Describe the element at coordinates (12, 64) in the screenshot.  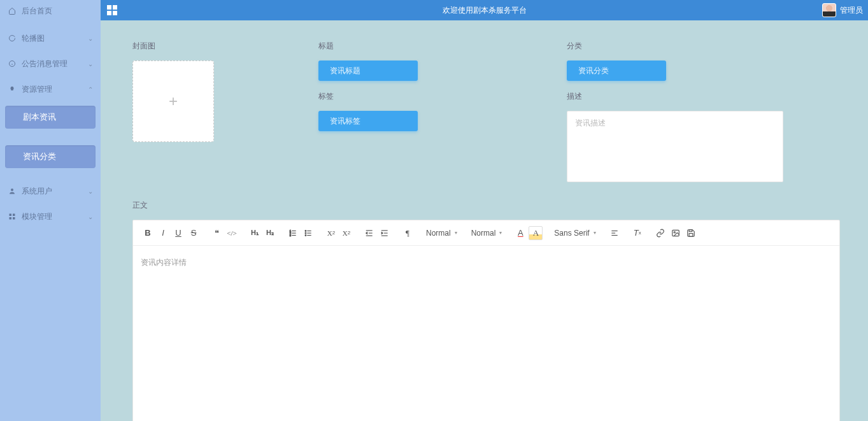
I see `info-icon` at that location.